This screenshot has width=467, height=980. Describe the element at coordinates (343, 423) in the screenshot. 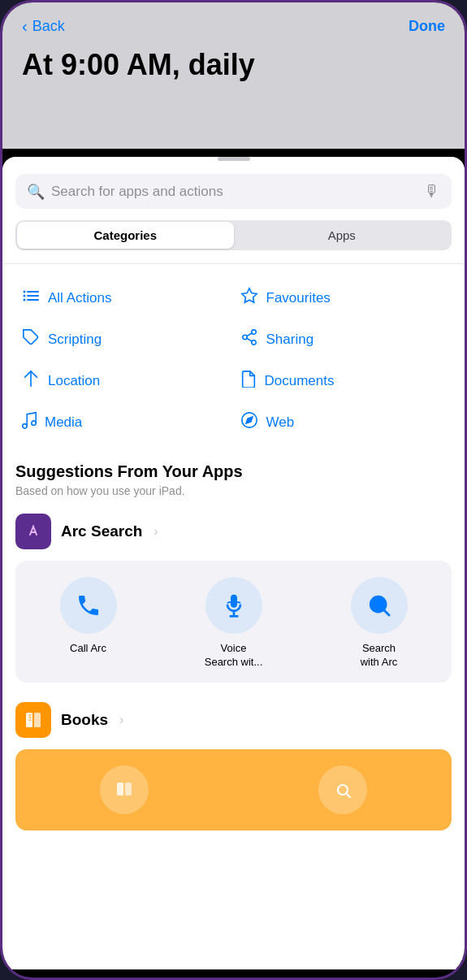

I see `category-web: Web` at that location.